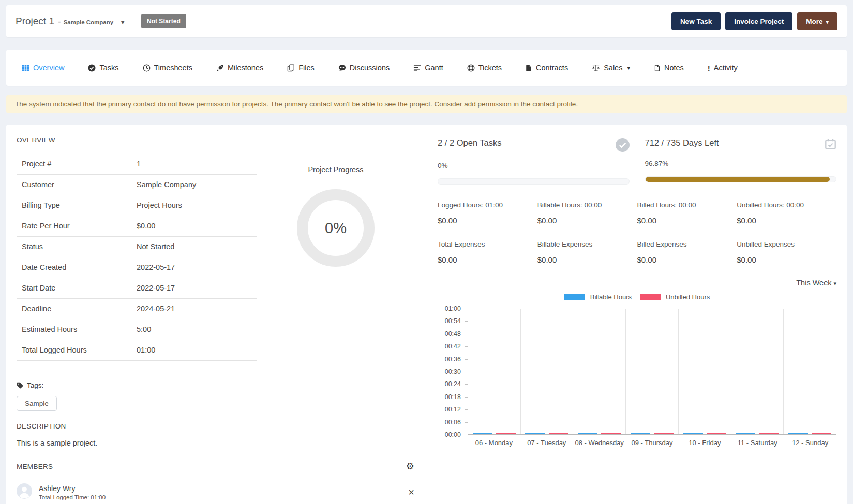 Image resolution: width=853 pixels, height=504 pixels. Describe the element at coordinates (534, 161) in the screenshot. I see `open-tasks-block: 2 / 2 Open Tasks 0%` at that location.